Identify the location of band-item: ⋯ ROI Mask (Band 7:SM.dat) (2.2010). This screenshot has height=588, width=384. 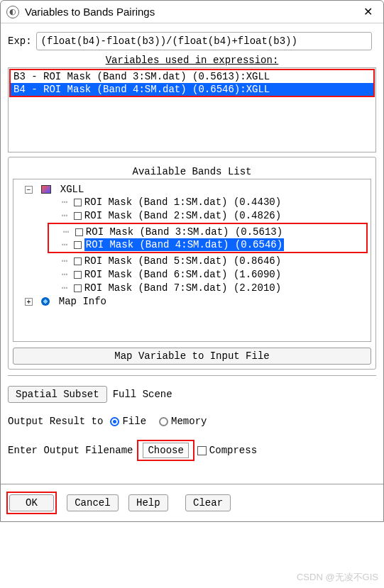
(214, 288).